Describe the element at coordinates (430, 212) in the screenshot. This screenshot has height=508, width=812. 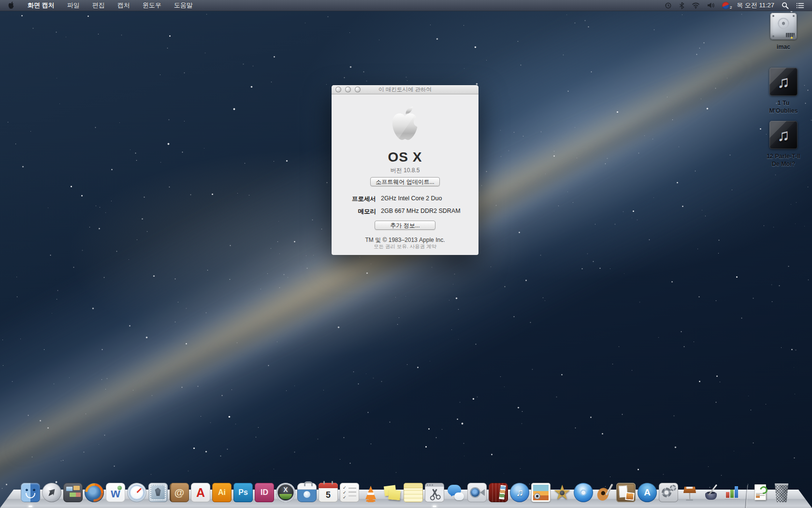
I see `memory-value: 2GB 667 MHz DDR2 SDRAM` at that location.